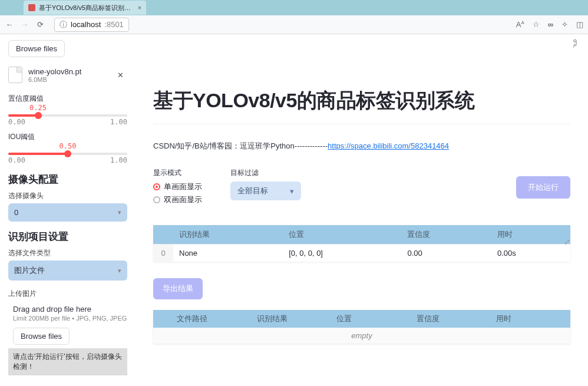  Describe the element at coordinates (16, 122) in the screenshot. I see `conf-min: 0.00` at that location.